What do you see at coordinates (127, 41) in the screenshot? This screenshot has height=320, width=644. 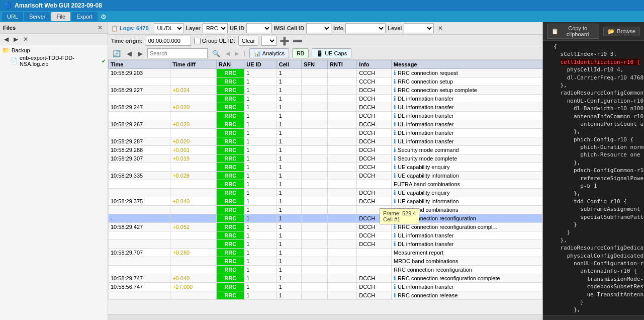 I see `time-origin-label: Time origin:` at bounding box center [127, 41].